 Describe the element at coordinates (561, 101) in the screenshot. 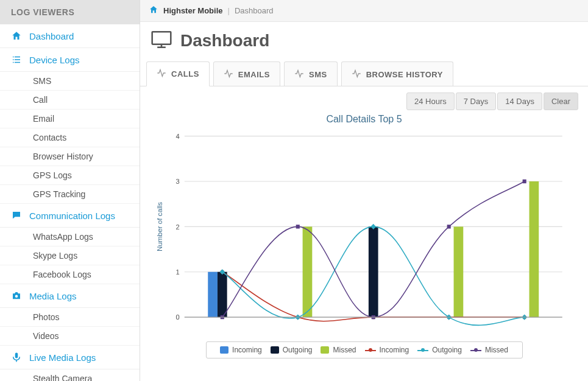

I see `range-clear: Clear` at that location.